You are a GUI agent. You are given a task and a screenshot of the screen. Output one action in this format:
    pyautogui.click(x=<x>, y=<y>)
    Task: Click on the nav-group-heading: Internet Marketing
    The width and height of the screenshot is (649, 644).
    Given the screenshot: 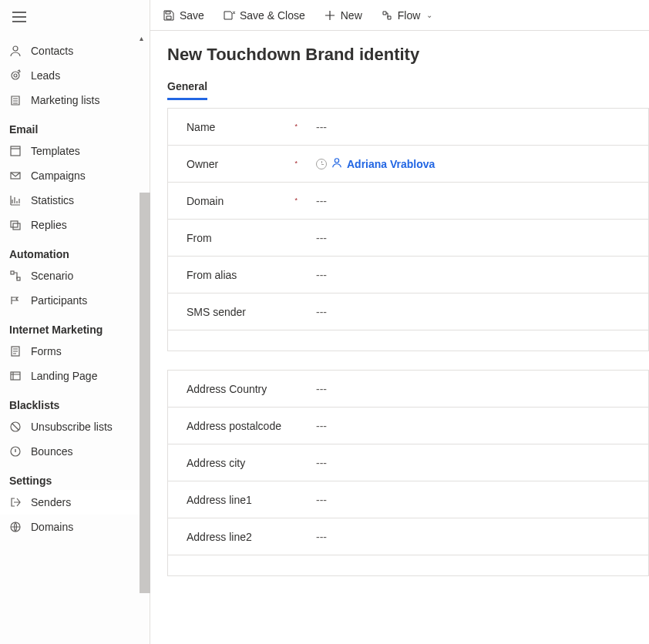 What is the action you would take?
    pyautogui.click(x=75, y=328)
    